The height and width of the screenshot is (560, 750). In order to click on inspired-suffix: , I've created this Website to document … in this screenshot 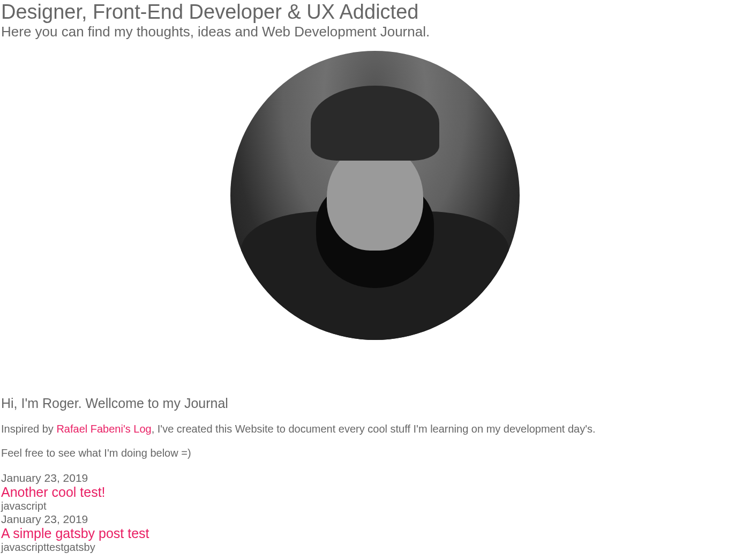, I will do `click(374, 429)`.